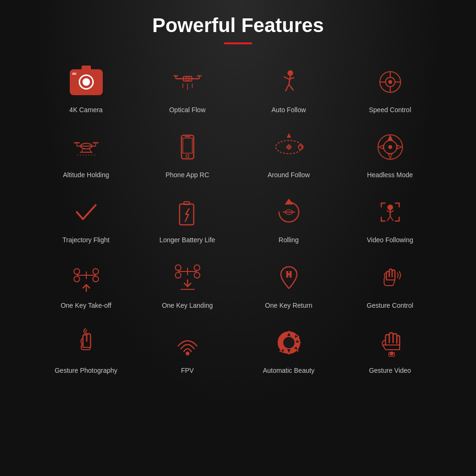 This screenshot has height=476, width=476. Describe the element at coordinates (390, 284) in the screenshot. I see `feature-gesture-control: Gesture Control` at that location.